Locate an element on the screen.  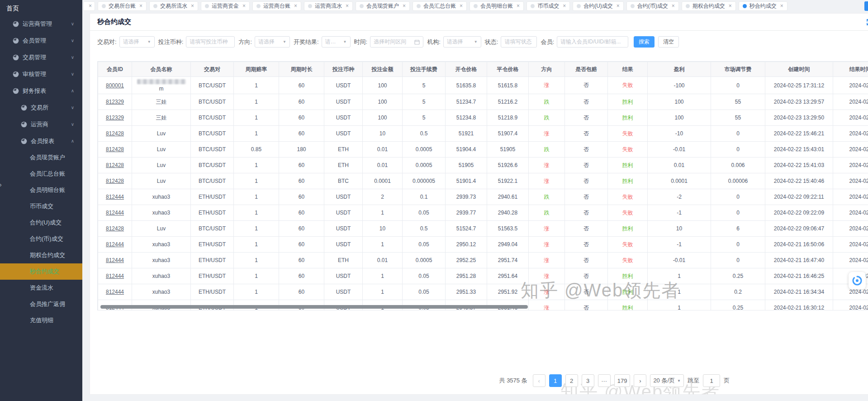
page-button-1: 1 is located at coordinates (555, 381).